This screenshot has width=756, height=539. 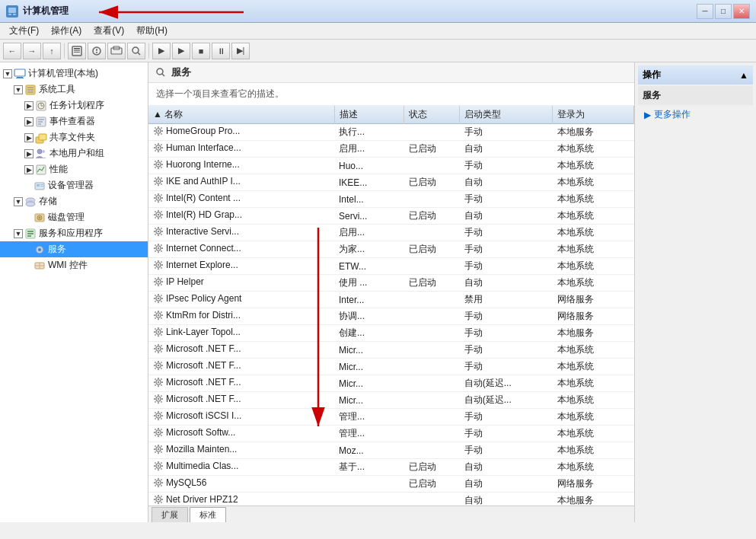 What do you see at coordinates (391, 333) in the screenshot?
I see `table-row: Link-Layer Topol... 创建...手动本地服务` at bounding box center [391, 333].